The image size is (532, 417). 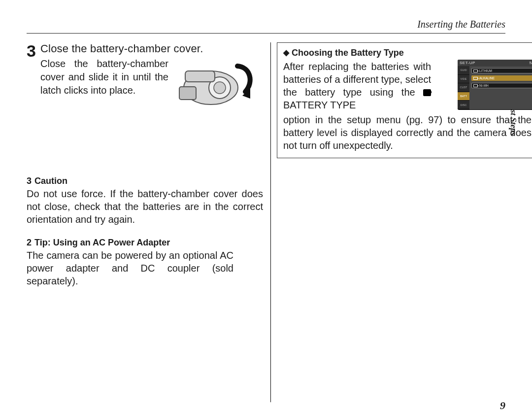 What do you see at coordinates (357, 79) in the screenshot?
I see `panel-body1: After replacing the batteries with batte…` at bounding box center [357, 79].